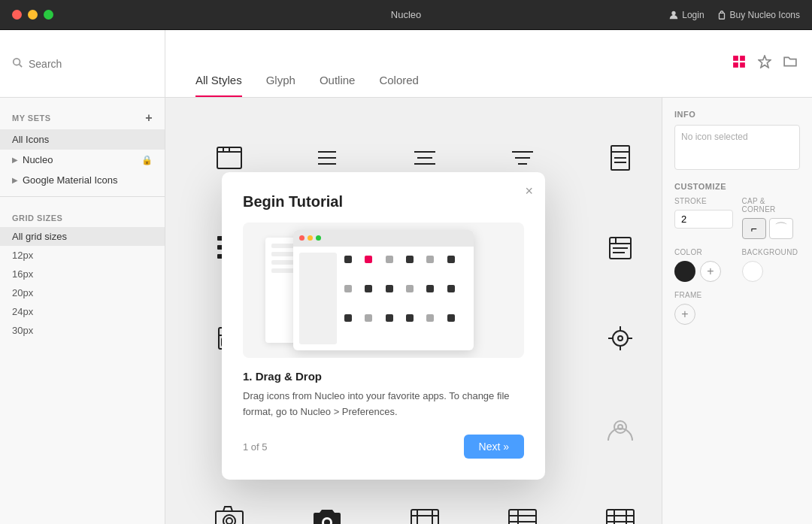  Describe the element at coordinates (83, 197) in the screenshot. I see `sidebar-divider` at that location.